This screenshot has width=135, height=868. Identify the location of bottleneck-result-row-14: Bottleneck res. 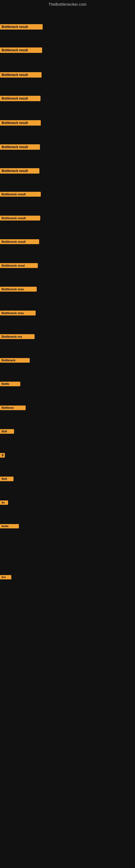
(17, 337).